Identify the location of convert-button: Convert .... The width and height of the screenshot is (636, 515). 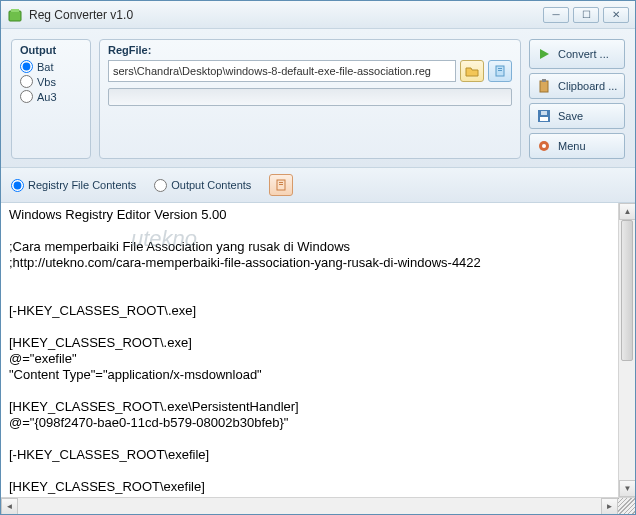
(577, 54).